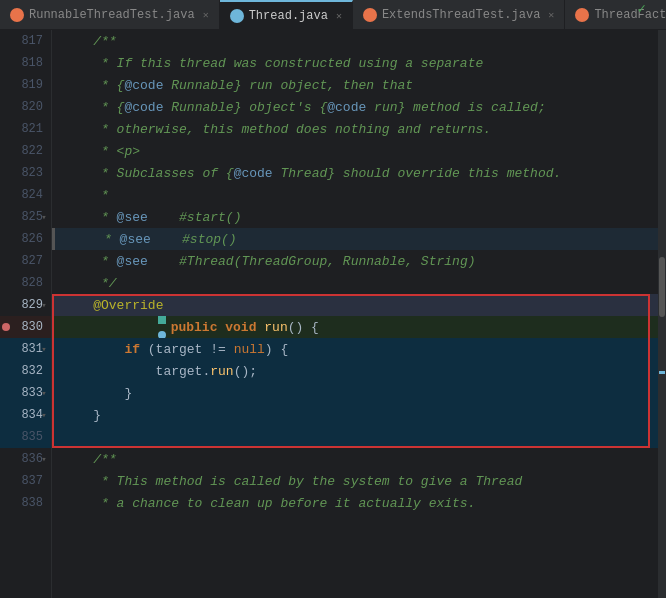 Image resolution: width=666 pixels, height=598 pixels. Describe the element at coordinates (260, 328) in the screenshot. I see `token` at that location.